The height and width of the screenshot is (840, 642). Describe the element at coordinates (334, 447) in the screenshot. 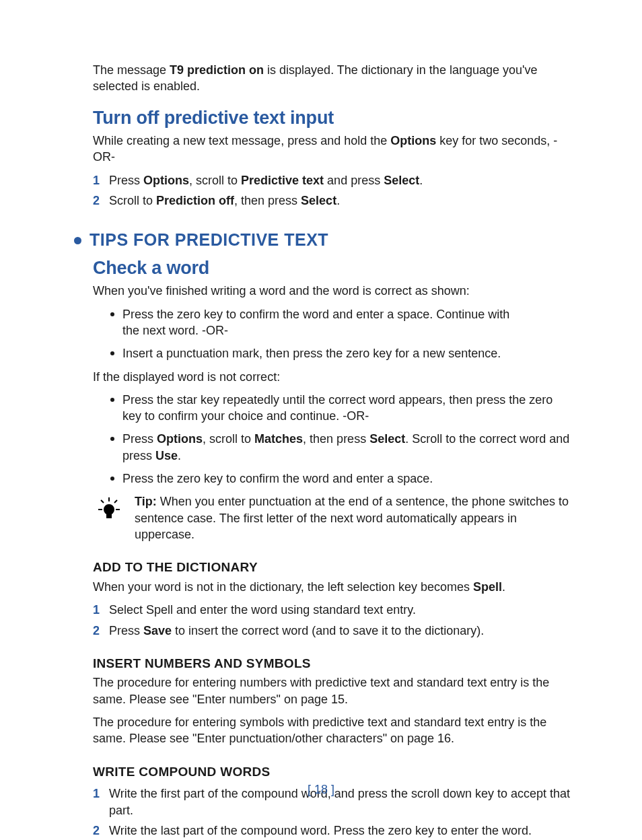

I see `list-item: Press Options, scroll to Matches, then p…` at that location.